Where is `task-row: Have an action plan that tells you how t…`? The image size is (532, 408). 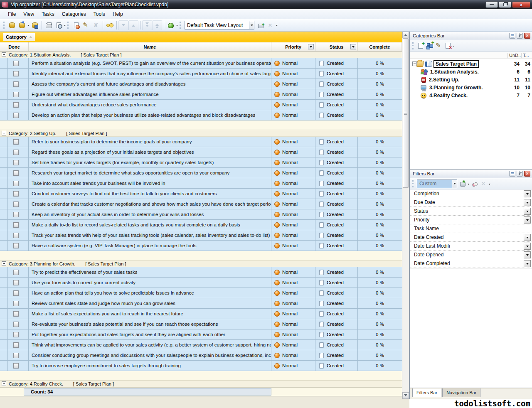 task-row: Have an action plan that tells you how t… is located at coordinates (201, 293).